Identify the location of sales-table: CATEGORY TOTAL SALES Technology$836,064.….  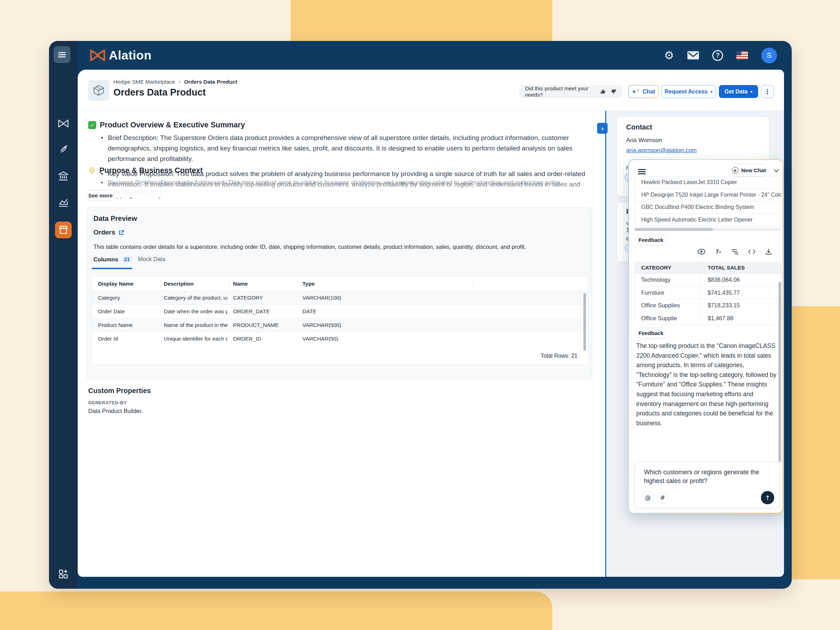
(708, 293).